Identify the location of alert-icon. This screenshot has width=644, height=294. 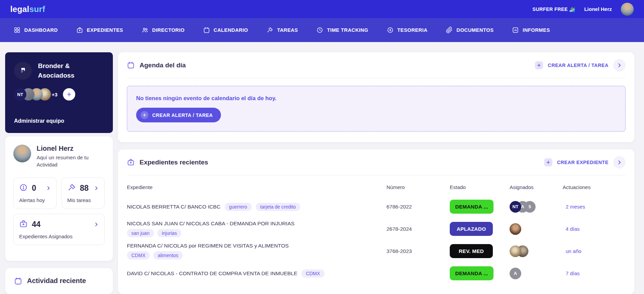
(23, 188).